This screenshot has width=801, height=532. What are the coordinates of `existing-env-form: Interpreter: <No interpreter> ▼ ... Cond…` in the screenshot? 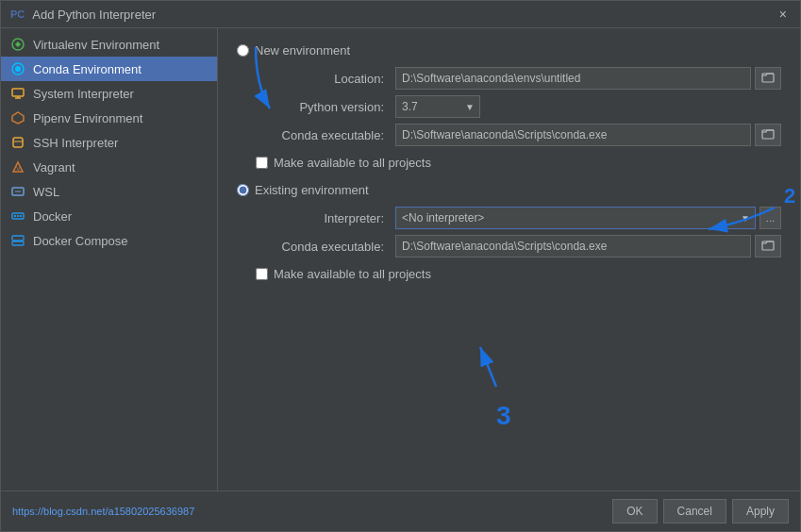 It's located at (509, 232).